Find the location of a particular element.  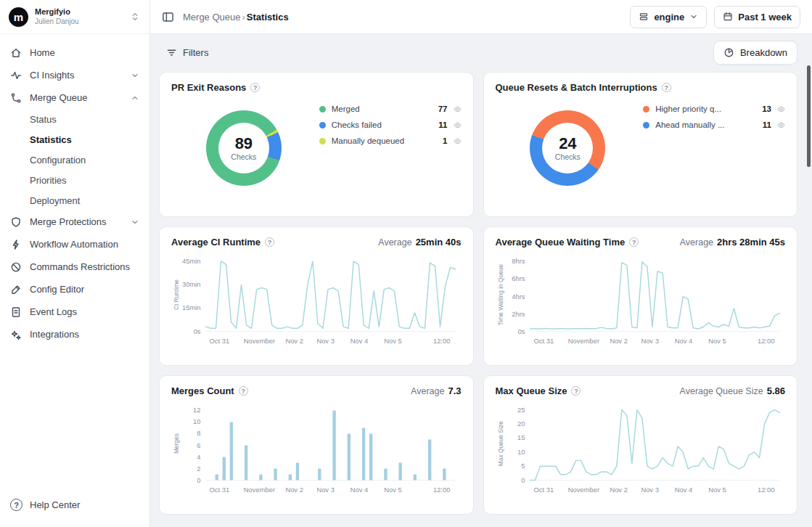

sidebar-item-integrations: Integrations is located at coordinates (75, 334).